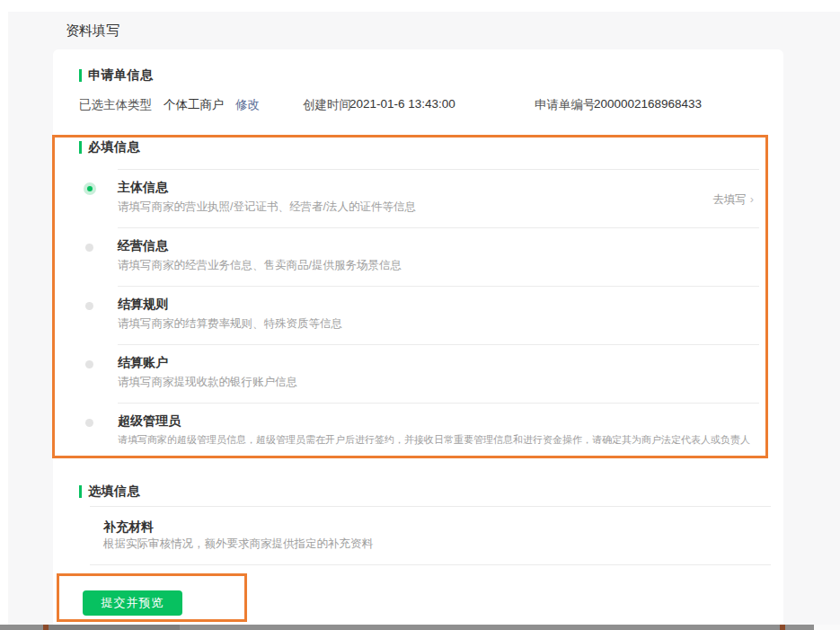 The image size is (840, 630). I want to click on list-item-business-info: 经营信息 请填写商家的经营业务信息、售卖商品/提供服务场景信息, so click(438, 257).